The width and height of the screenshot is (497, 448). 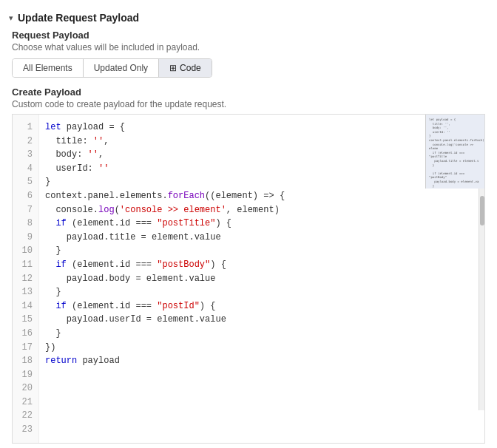 I want to click on line-number: 11, so click(x=25, y=265).